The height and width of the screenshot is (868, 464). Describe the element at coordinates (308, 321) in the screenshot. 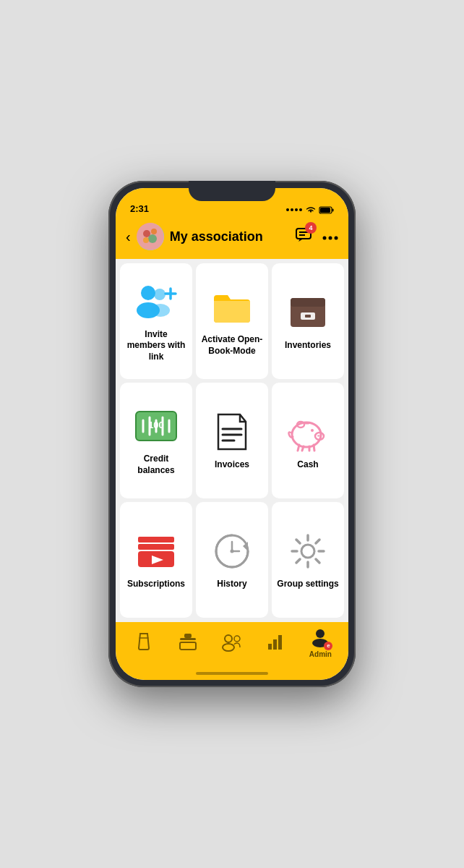

I see `grid-item-inventories: Inventories` at that location.